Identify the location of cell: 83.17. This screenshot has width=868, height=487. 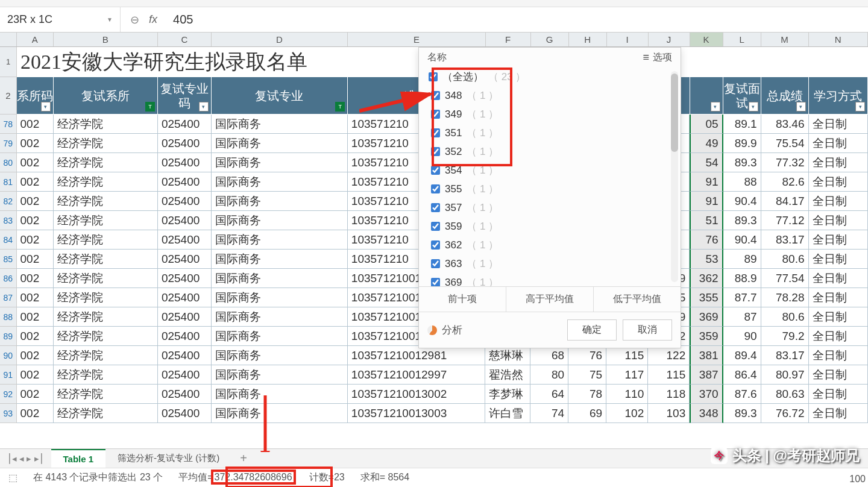
(785, 240).